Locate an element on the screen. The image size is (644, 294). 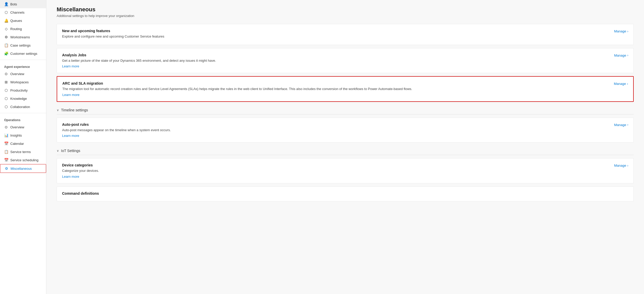
sidebar-label-queues: Queues is located at coordinates (16, 21).